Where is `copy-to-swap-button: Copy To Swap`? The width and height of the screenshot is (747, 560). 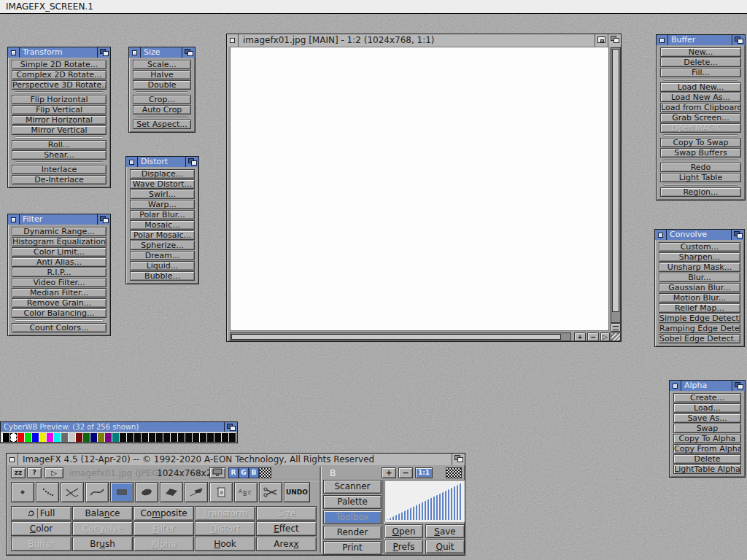
copy-to-swap-button: Copy To Swap is located at coordinates (700, 143).